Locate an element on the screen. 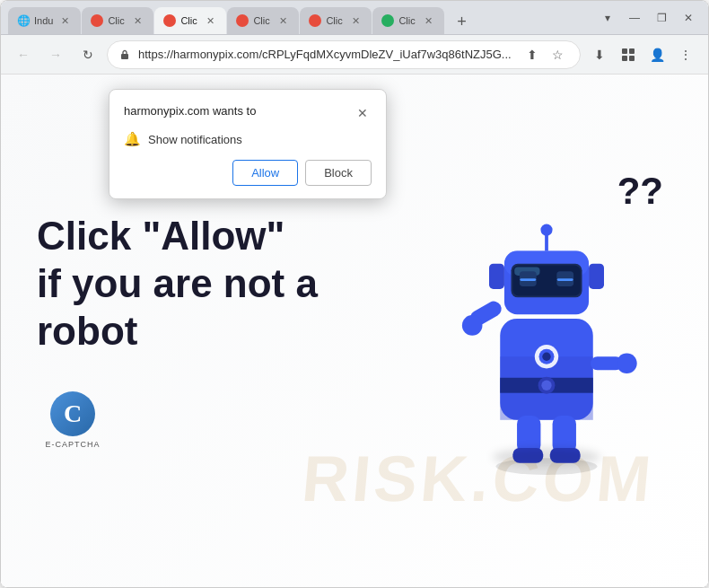 Image resolution: width=709 pixels, height=588 pixels. new-tab-button: + is located at coordinates (461, 22).